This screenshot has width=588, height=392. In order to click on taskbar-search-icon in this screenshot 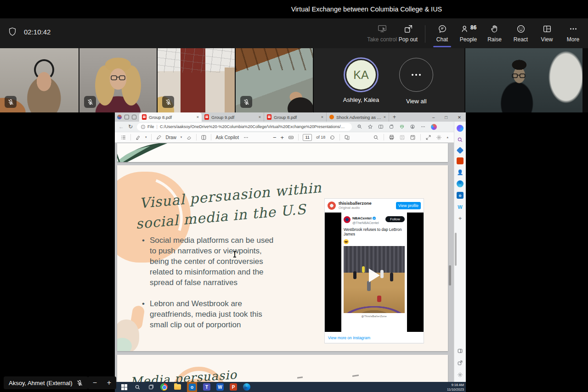, I will do `click(137, 387)`.